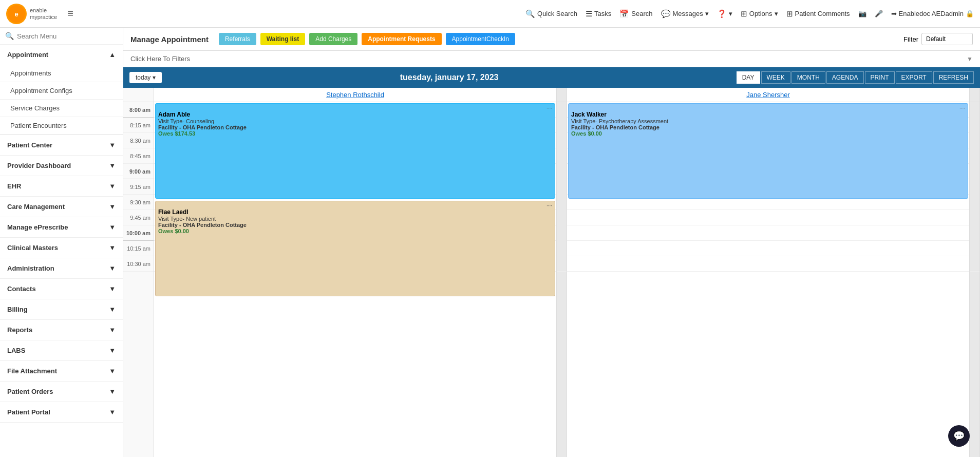 This screenshot has width=980, height=457. What do you see at coordinates (62, 73) in the screenshot?
I see `sidebar-item-appointments: Appointments` at bounding box center [62, 73].